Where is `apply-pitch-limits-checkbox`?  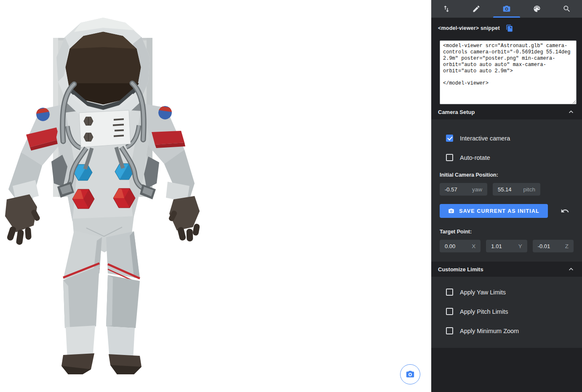
apply-pitch-limits-checkbox is located at coordinates (450, 311).